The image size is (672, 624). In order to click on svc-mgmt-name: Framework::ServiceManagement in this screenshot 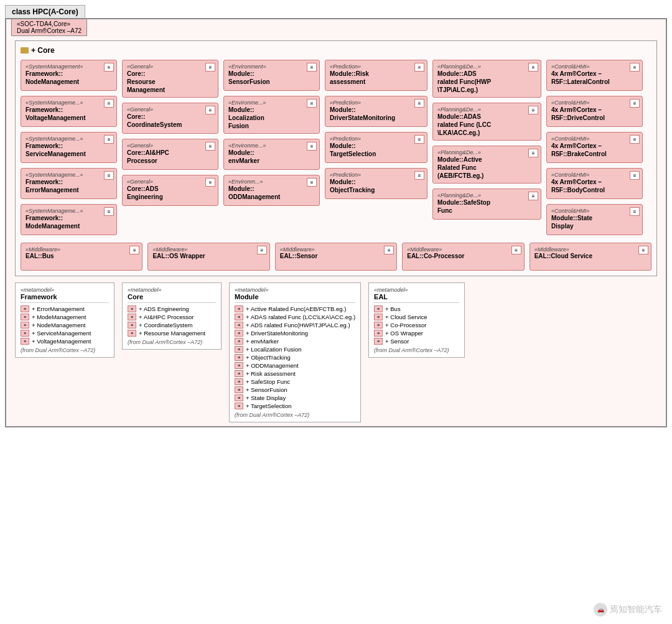, I will do `click(68, 150)`.